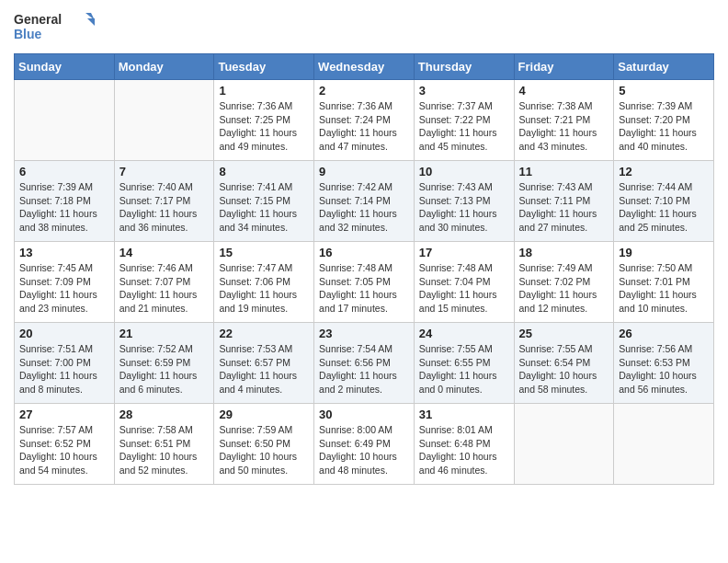 Image resolution: width=728 pixels, height=563 pixels. Describe the element at coordinates (264, 333) in the screenshot. I see `day-number: 22` at that location.